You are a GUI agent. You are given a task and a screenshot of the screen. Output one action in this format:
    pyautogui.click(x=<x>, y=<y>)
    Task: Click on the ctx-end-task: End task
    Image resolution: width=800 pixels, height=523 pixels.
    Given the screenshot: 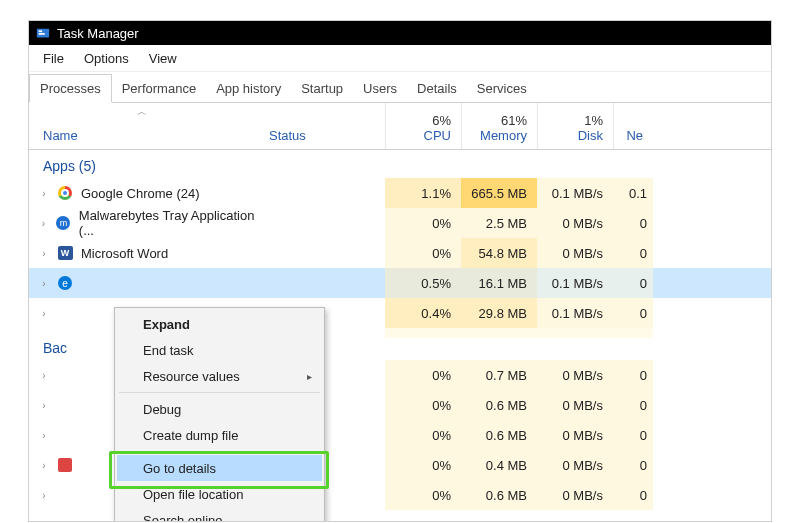 What is the action you would take?
    pyautogui.click(x=220, y=350)
    